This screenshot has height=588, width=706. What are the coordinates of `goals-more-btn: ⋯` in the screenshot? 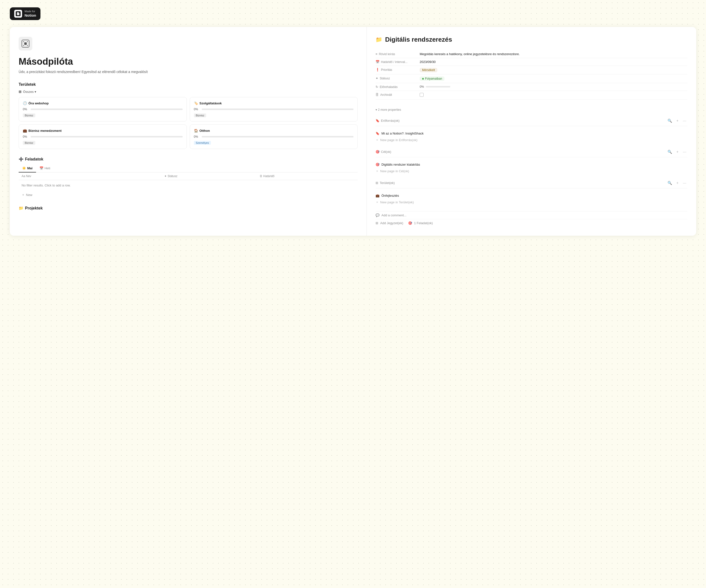 It's located at (684, 152).